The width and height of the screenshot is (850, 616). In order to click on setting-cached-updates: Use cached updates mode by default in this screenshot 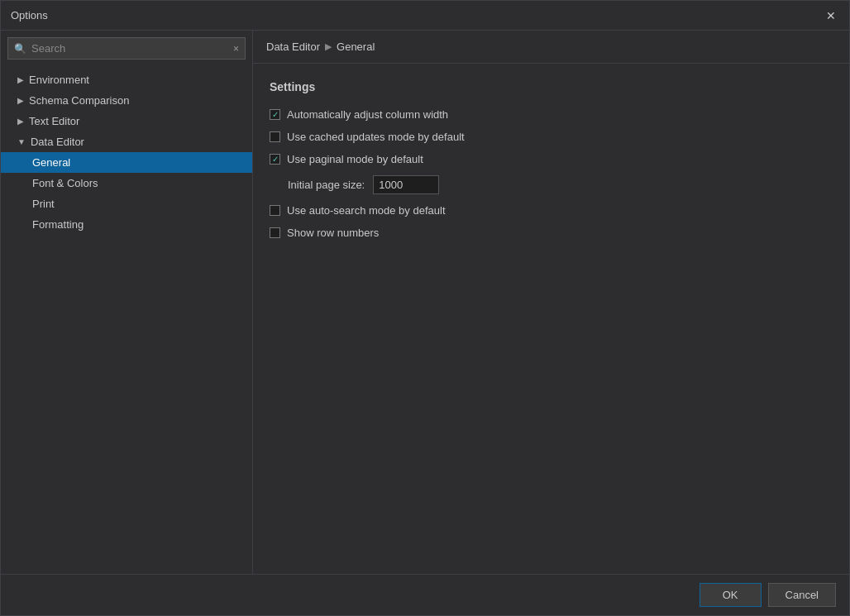, I will do `click(551, 137)`.